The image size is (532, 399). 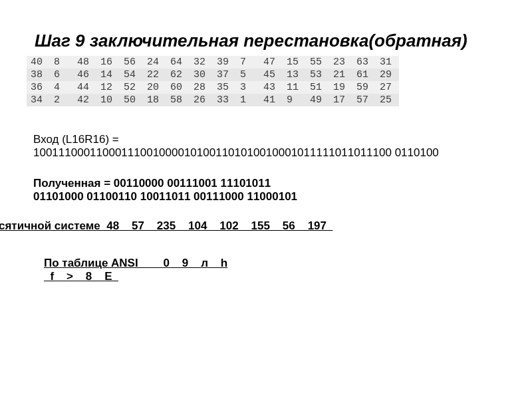 I want to click on cell: 2, so click(x=61, y=100).